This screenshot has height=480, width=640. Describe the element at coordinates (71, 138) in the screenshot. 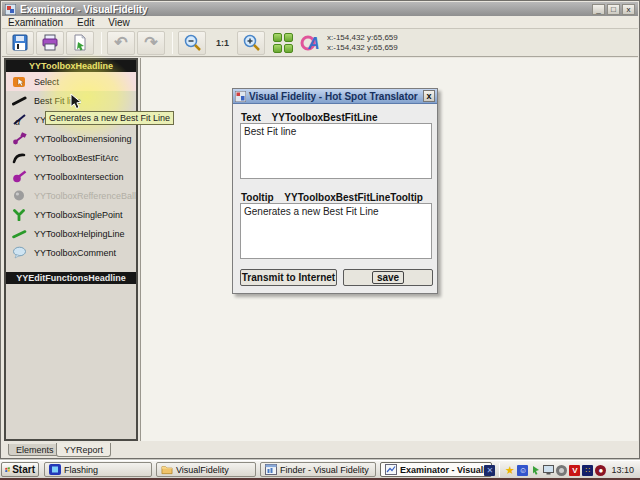

I see `tool-dimensioning: YYToolboxDimensioning` at that location.